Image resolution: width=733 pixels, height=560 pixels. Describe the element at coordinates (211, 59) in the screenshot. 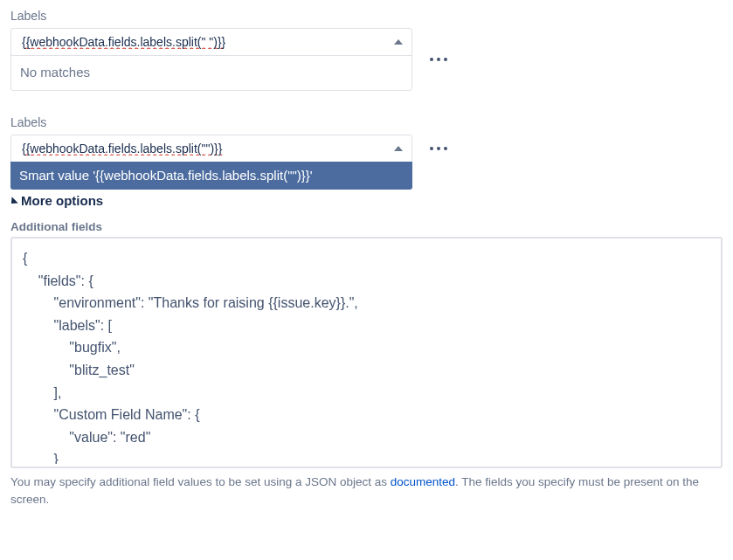

I see `labels-combobox-1: No matches` at that location.